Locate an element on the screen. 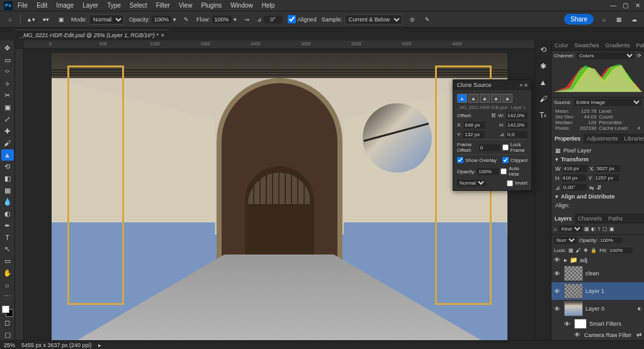 This screenshot has height=349, width=644. overlay-opacity is located at coordinates (488, 171).